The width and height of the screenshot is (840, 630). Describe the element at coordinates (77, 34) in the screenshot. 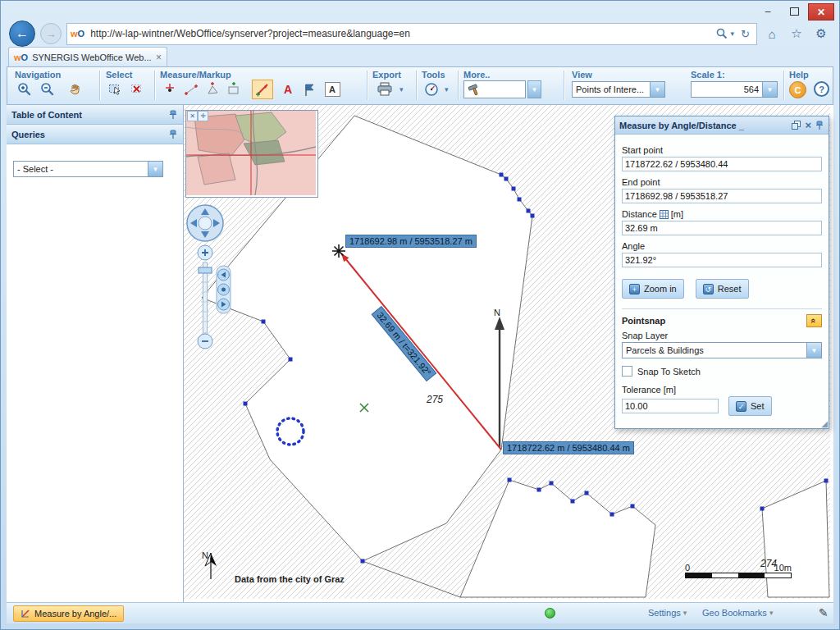

I see `site-favicon: wO` at that location.